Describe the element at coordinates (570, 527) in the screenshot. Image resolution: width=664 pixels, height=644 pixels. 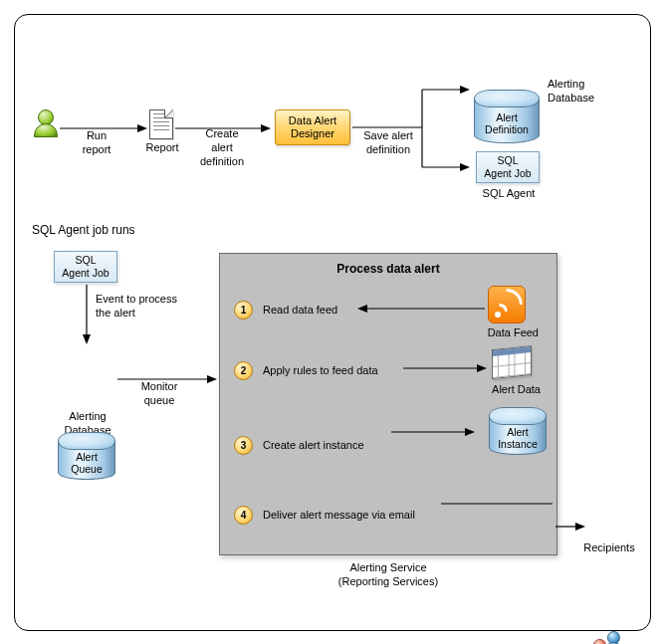
I see `arrow-to-recipients` at that location.